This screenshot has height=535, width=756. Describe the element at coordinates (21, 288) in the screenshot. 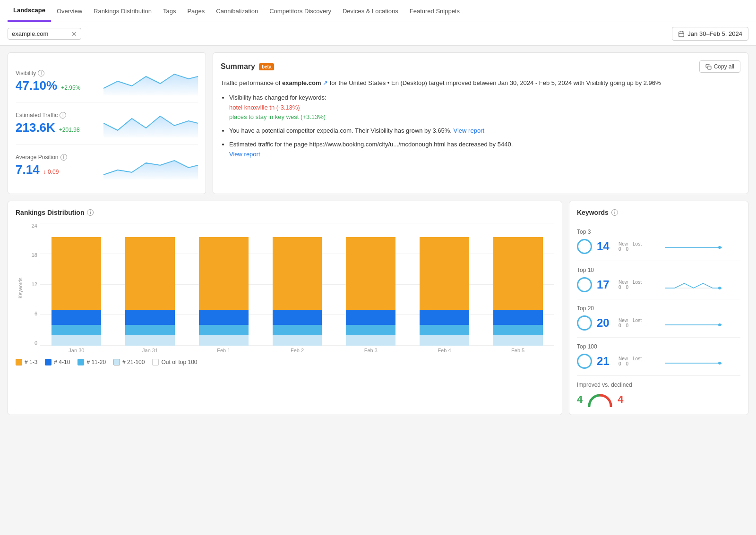

I see `y-axis-label: Keywords` at that location.